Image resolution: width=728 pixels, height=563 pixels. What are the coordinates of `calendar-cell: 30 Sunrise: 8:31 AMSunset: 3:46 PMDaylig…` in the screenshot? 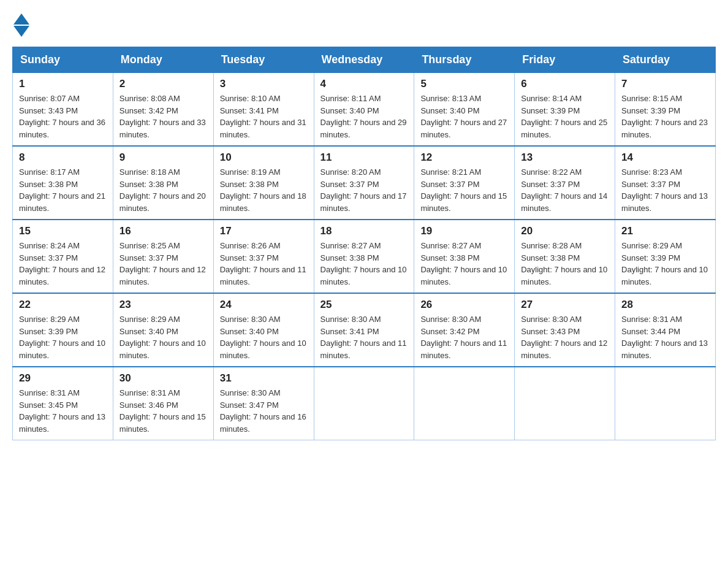 It's located at (163, 404).